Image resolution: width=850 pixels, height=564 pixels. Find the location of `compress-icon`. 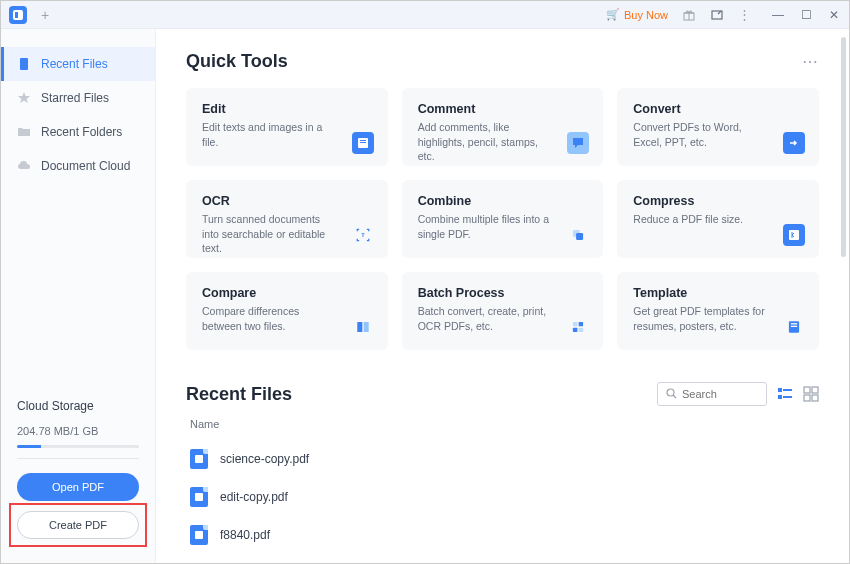

compress-icon is located at coordinates (794, 235).